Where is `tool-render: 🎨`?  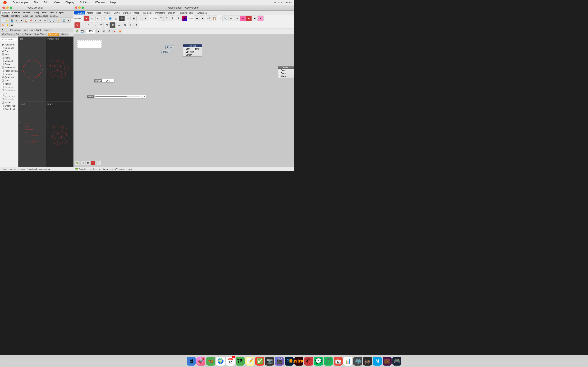 tool-render: 🎨 is located at coordinates (3, 25).